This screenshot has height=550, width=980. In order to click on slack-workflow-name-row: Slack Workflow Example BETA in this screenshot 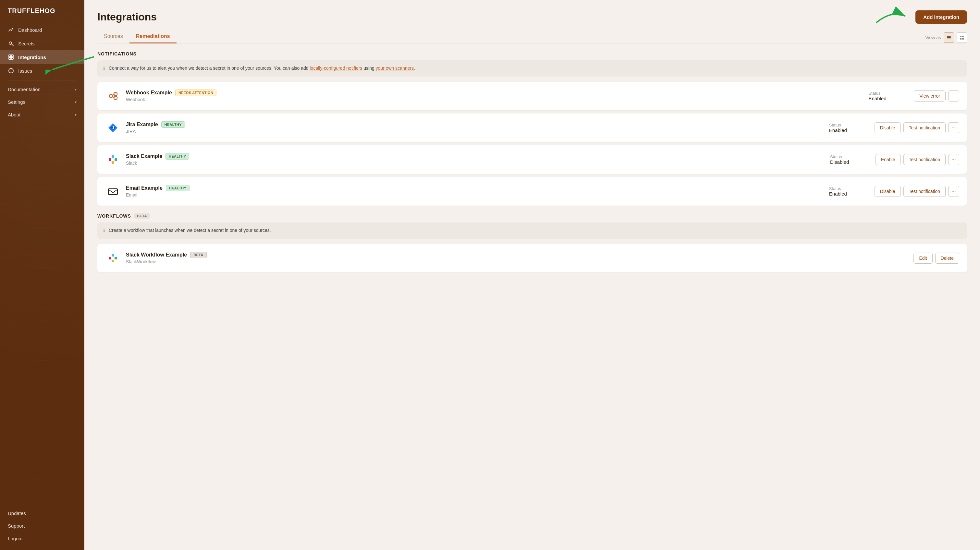, I will do `click(517, 255)`.